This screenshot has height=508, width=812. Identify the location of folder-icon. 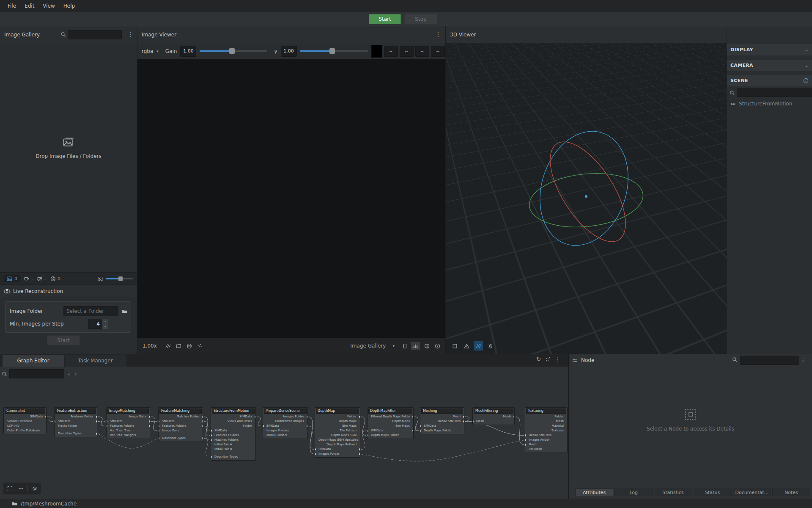
(124, 312).